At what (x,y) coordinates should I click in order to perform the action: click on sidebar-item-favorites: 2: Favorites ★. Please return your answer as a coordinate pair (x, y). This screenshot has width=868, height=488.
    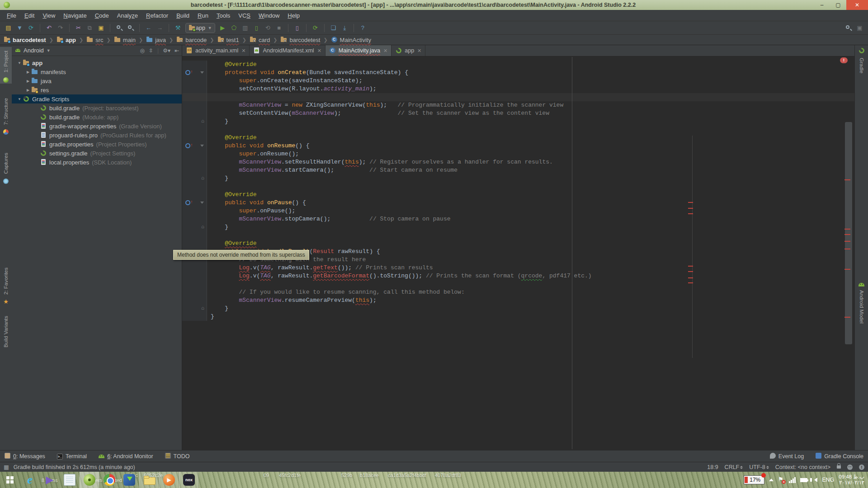
    Looking at the image, I should click on (6, 285).